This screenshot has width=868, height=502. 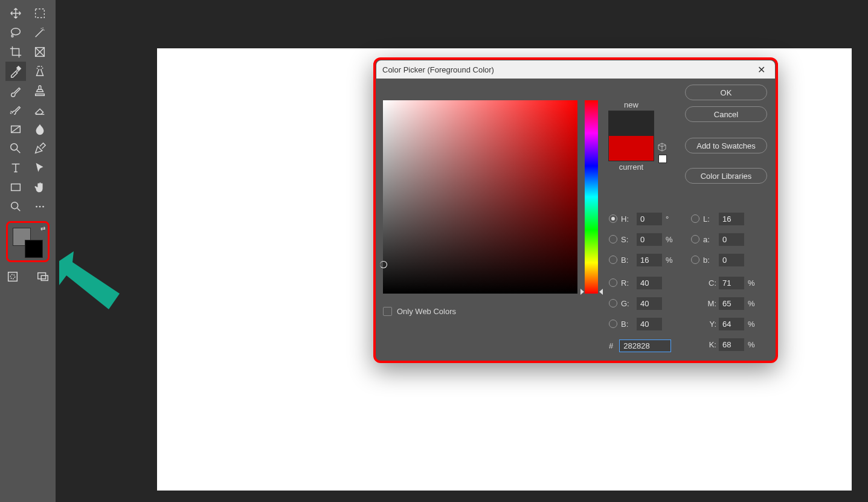 What do you see at coordinates (726, 146) in the screenshot?
I see `add-to-swatches-button: Add to Swatches` at bounding box center [726, 146].